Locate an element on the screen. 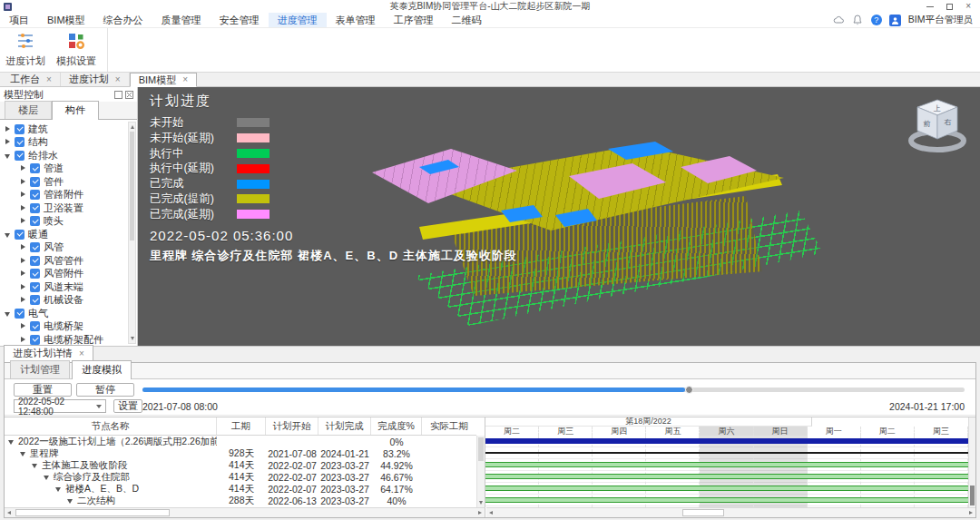 The width and height of the screenshot is (980, 520). tab-floors: 楼层 is located at coordinates (28, 110).